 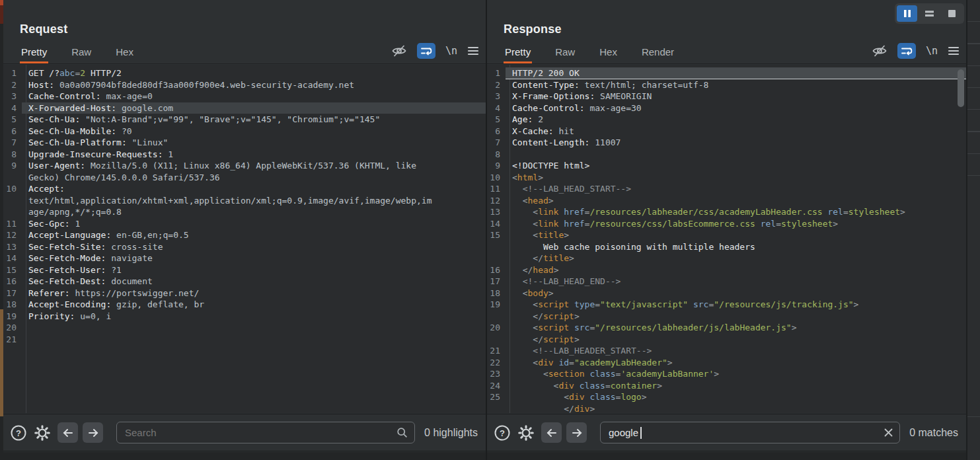 What do you see at coordinates (727, 397) in the screenshot?
I see `code-line: 25 <div class=logo>` at bounding box center [727, 397].